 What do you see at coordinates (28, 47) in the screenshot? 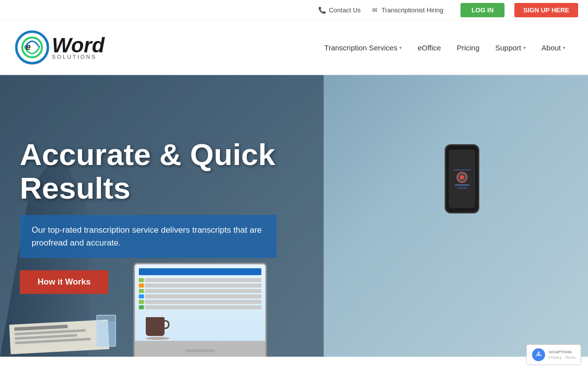
I see `svg-text: e` at bounding box center [28, 47].